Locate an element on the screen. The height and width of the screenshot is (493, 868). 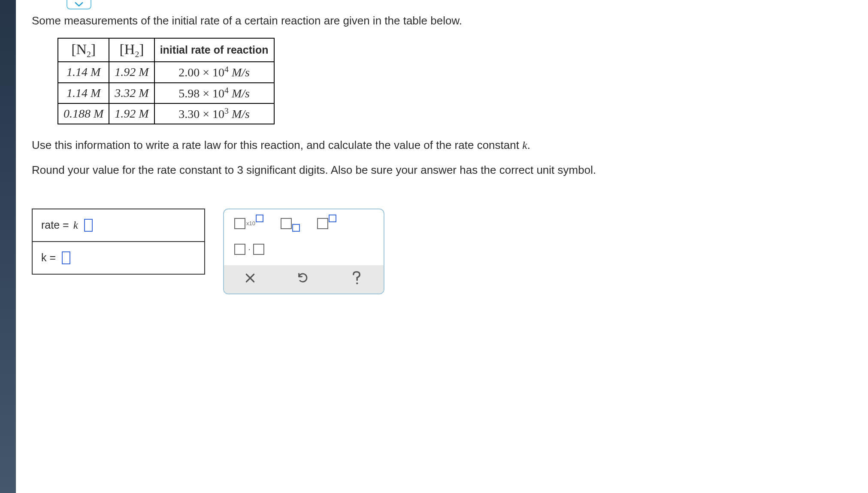
cell-rate: 5.98 × 104 M/s is located at coordinates (215, 93).